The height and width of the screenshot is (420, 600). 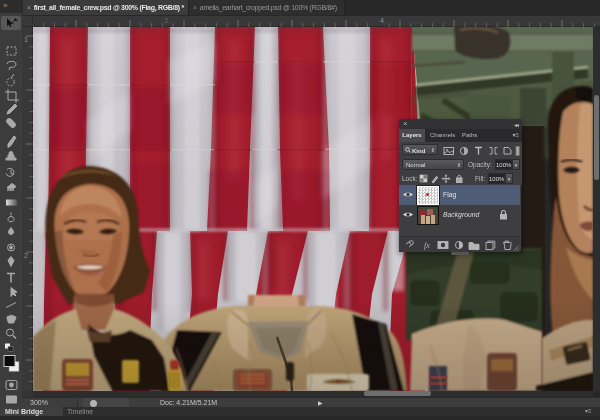 What do you see at coordinates (26, 40) in the screenshot?
I see `svg-text: 1` at bounding box center [26, 40].